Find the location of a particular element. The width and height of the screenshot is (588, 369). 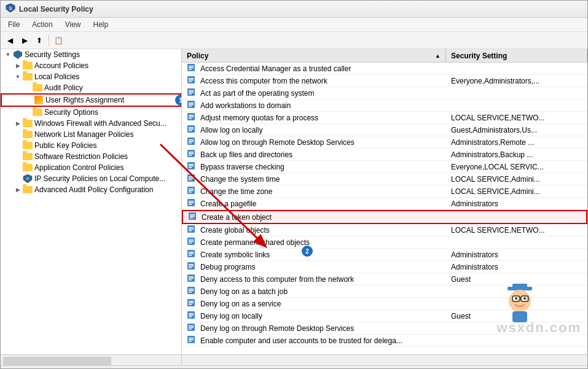

list-row: Enable computer and user accounts to be … is located at coordinates (385, 341).